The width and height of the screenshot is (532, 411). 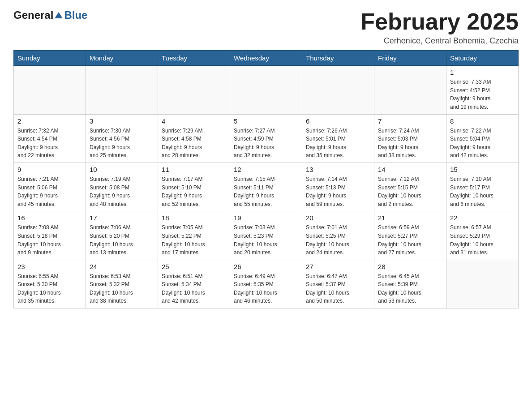 I want to click on day-number: 1, so click(x=482, y=73).